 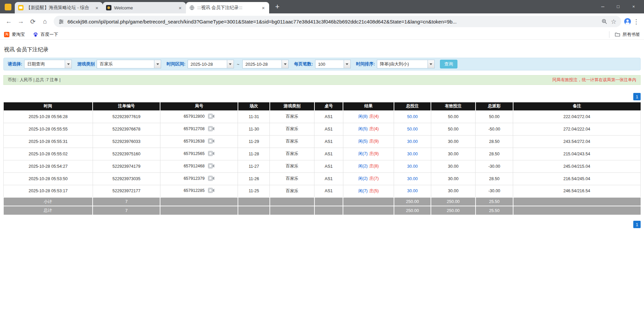 What do you see at coordinates (338, 21) in the screenshot?
I see `address-bar: 66cxkj98.com/ipl/portal.php/game/betreco…` at bounding box center [338, 21].